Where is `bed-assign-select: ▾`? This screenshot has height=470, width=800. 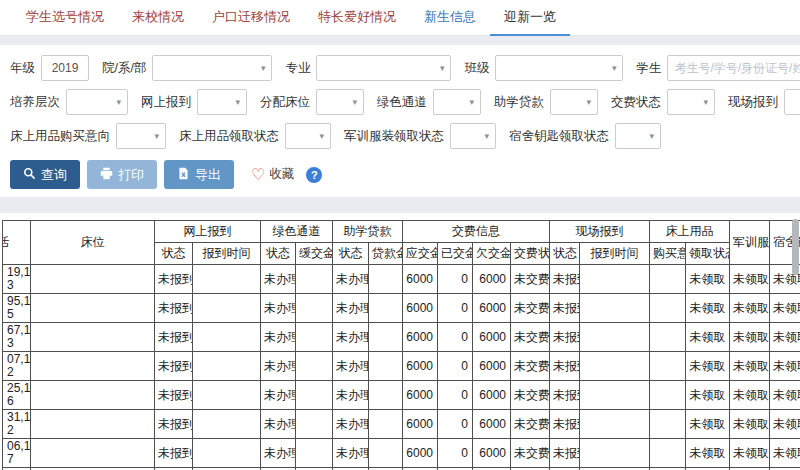
bed-assign-select: ▾ is located at coordinates (340, 102).